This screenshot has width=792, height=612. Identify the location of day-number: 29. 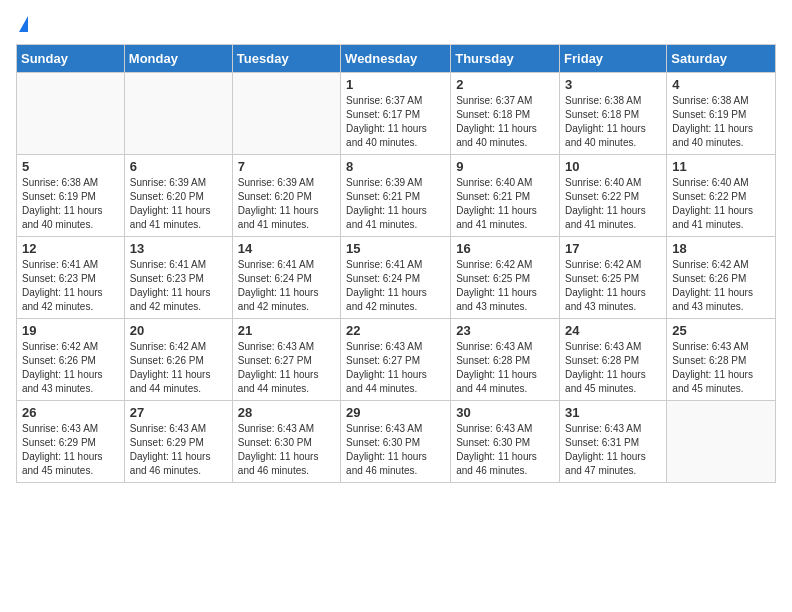
(396, 412).